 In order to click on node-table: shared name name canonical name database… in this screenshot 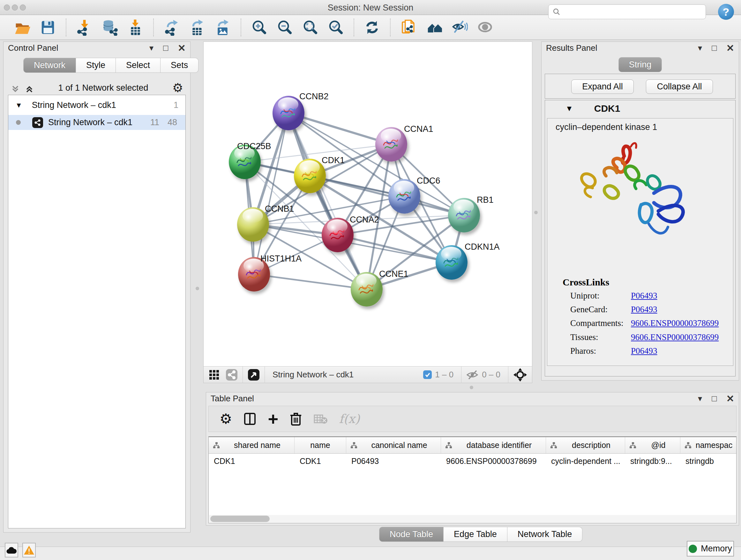, I will do `click(472, 480)`.